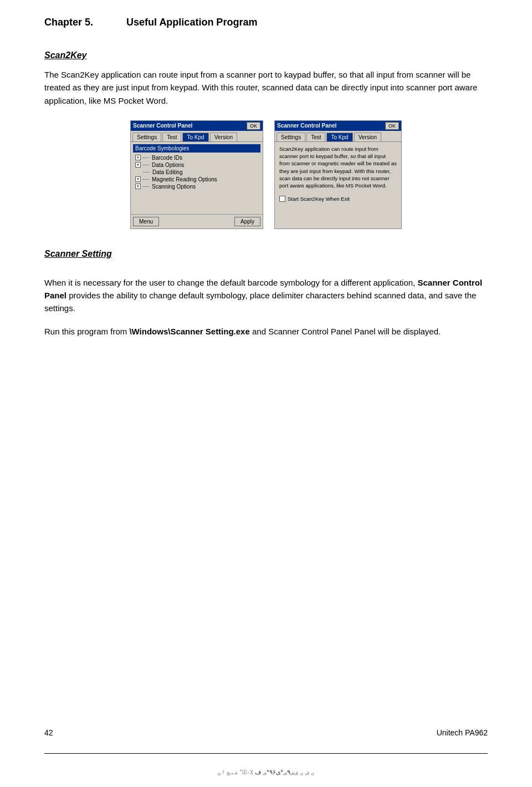  Describe the element at coordinates (185, 180) in the screenshot. I see `tree-label-4: Magnetic Reading Options` at that location.